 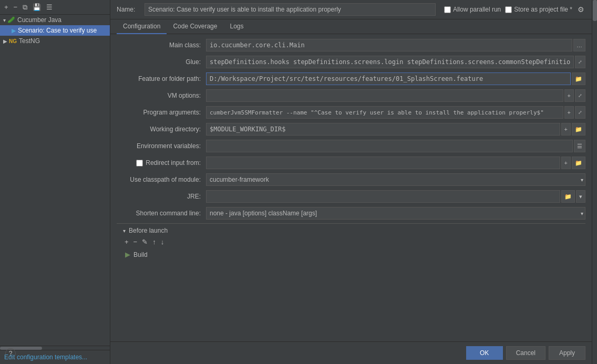 What do you see at coordinates (580, 96) in the screenshot?
I see `vm-options-expand-button: ⤢` at bounding box center [580, 96].